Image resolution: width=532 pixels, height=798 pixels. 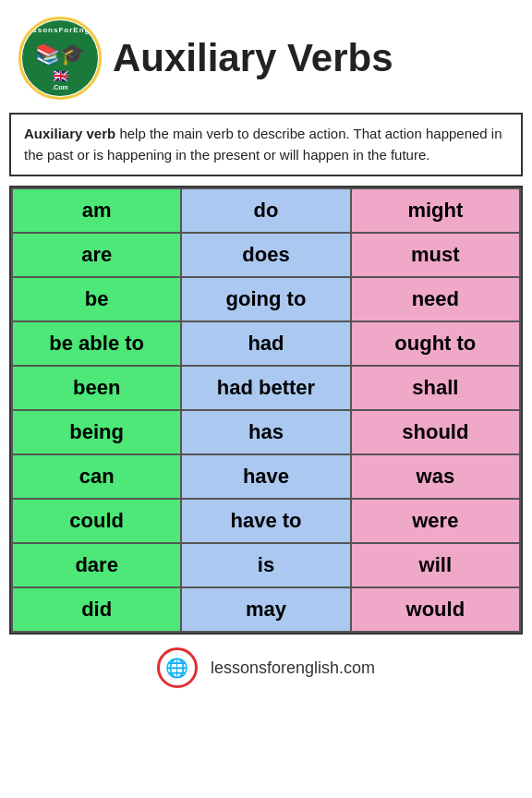 I want to click on table-row: beenhad bettershall, so click(x=266, y=388).